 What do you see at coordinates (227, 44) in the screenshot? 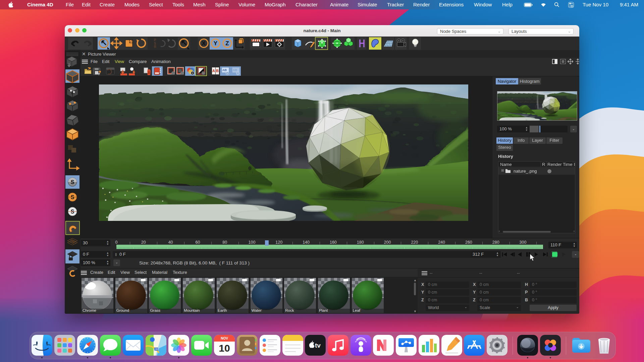
I see `svg-text: Z` at bounding box center [227, 44].